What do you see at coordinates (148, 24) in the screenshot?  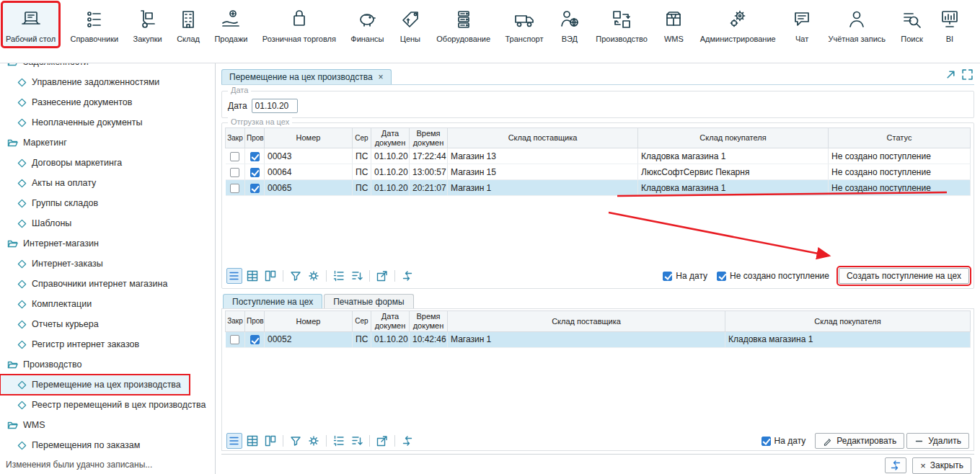 I see `topbar-item-purchasing: Закупки` at bounding box center [148, 24].